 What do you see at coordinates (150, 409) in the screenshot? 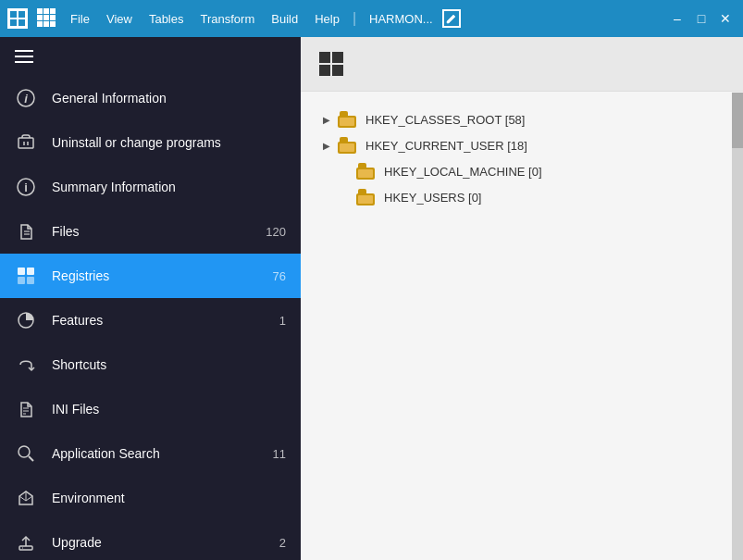
I see `sidebar-item-ini-files: INI Files` at bounding box center [150, 409].